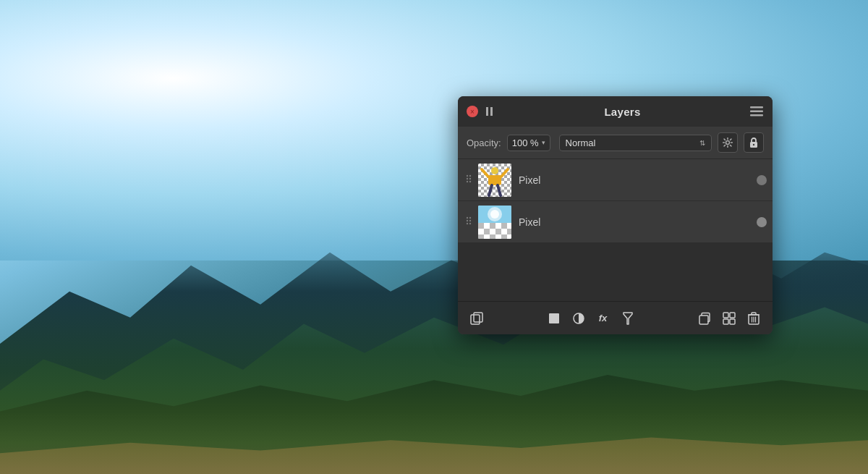 The height and width of the screenshot is (474, 868). What do you see at coordinates (554, 318) in the screenshot?
I see `add-mask-button` at bounding box center [554, 318].